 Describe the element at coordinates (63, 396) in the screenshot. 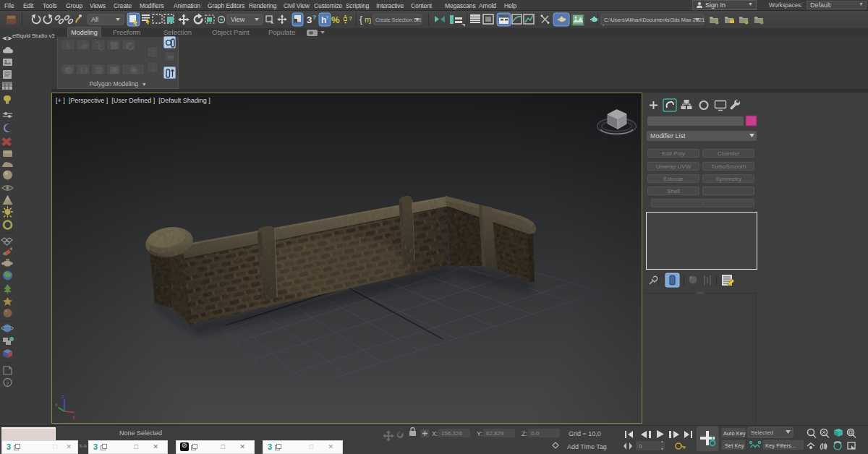

I see `svg-text: z` at that location.